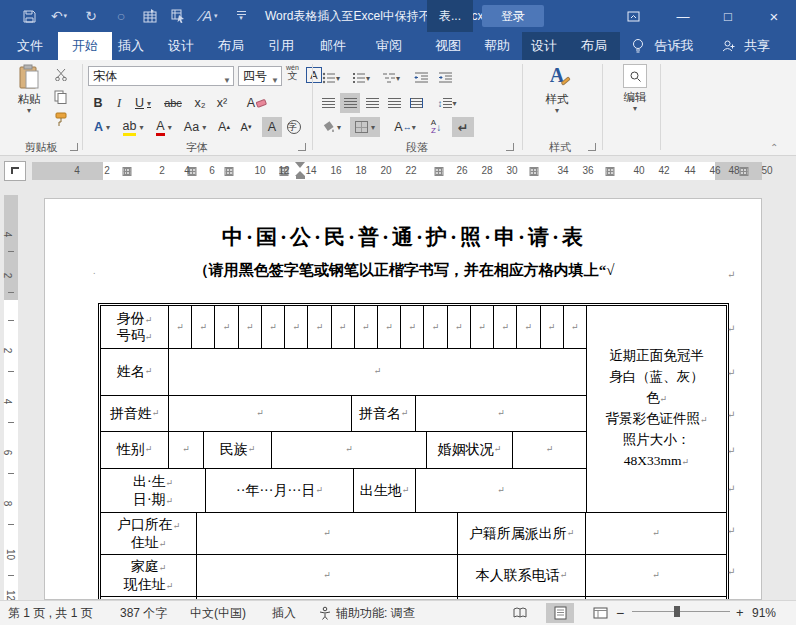 This screenshot has height=625, width=796. I want to click on lightbulb-icon, so click(638, 46).